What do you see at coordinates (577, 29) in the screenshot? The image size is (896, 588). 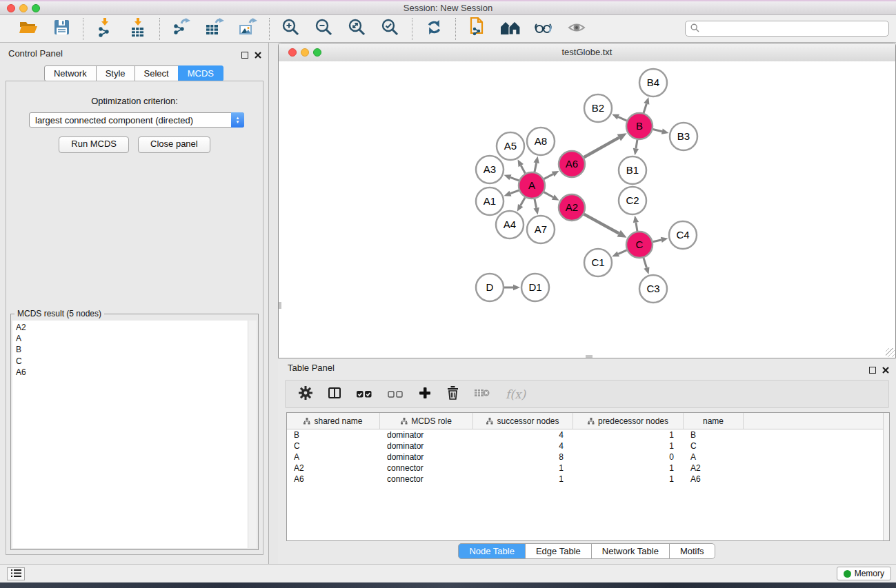 I see `show-graphics-details-button` at bounding box center [577, 29].